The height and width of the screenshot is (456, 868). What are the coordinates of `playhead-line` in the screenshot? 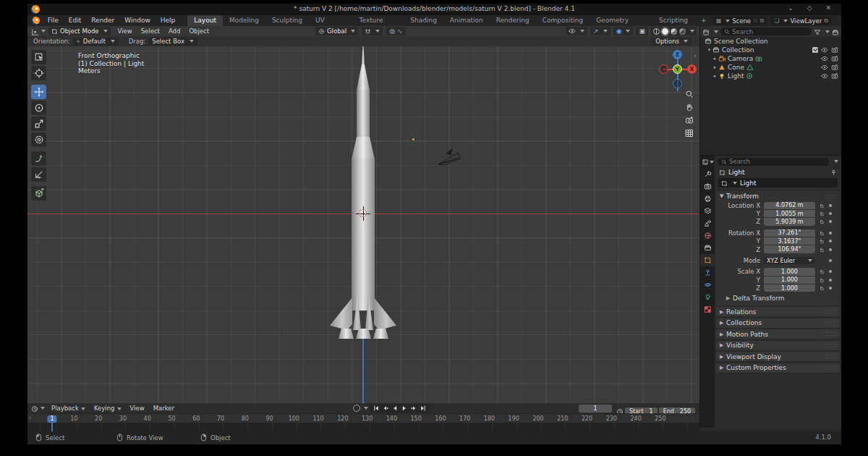 It's located at (52, 427).